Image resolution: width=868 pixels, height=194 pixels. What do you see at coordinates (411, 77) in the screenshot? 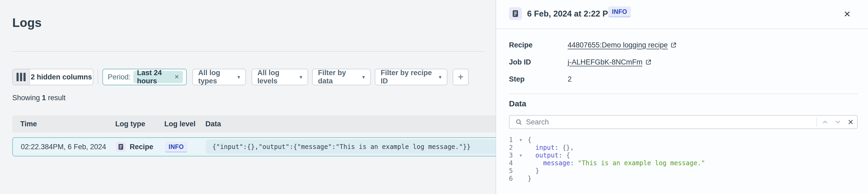
I see `filter-by-recipe-id-dropdown: Filter by recipe ID ▾` at bounding box center [411, 77].